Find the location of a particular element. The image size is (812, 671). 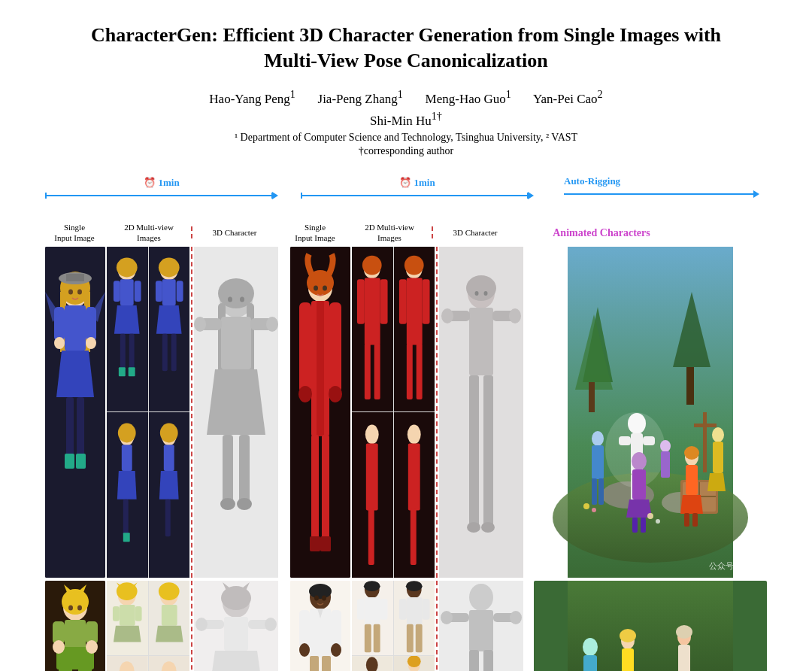

char-cell-anime-input is located at coordinates (75, 412).